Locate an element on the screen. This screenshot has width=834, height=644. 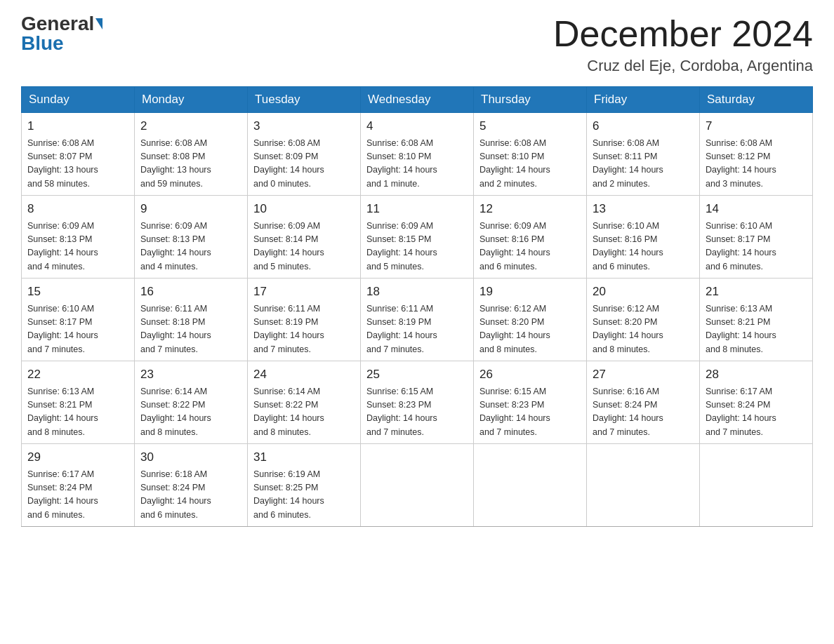
day-number: 13 is located at coordinates (643, 209).